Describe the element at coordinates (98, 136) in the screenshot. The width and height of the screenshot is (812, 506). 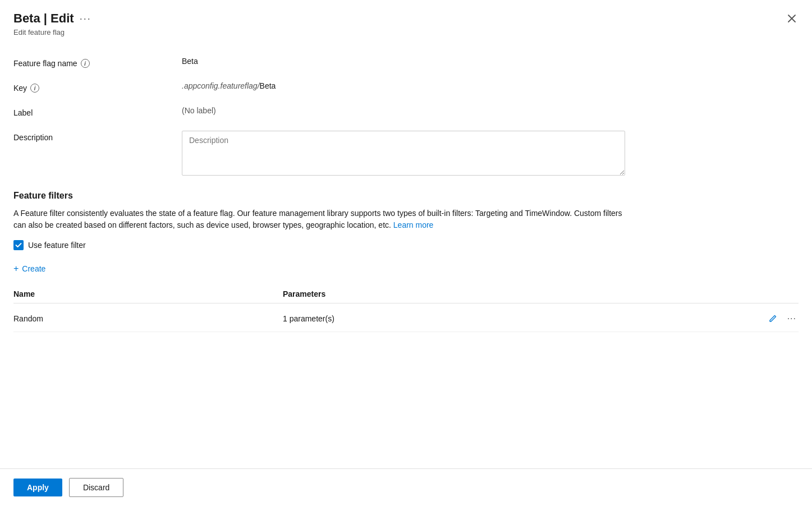
I see `description-label: Description` at that location.